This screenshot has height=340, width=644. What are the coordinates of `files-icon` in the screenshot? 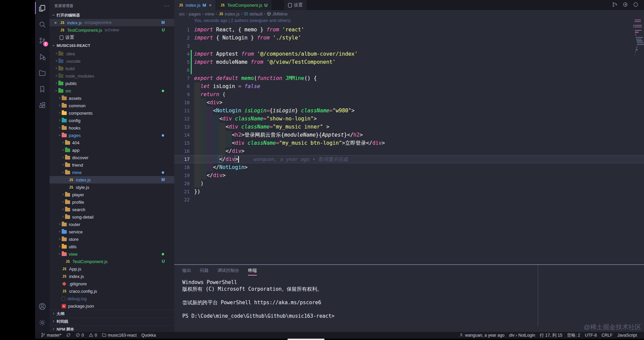 It's located at (42, 8).